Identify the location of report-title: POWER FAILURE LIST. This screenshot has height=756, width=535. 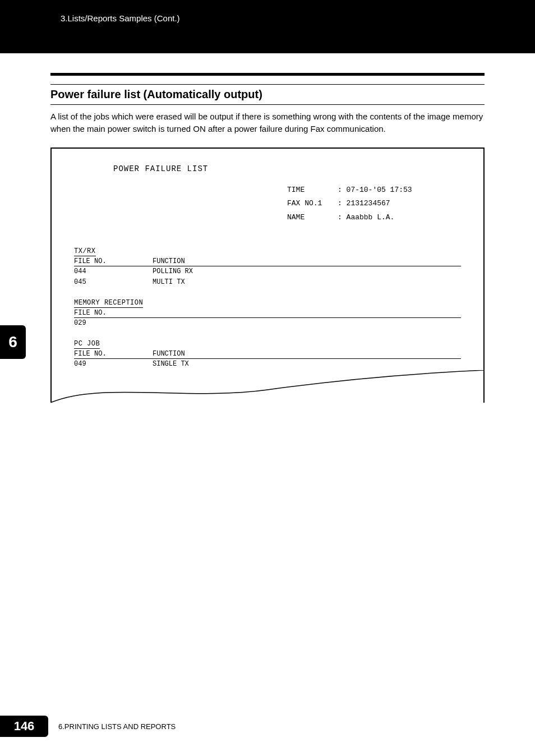
(287, 169).